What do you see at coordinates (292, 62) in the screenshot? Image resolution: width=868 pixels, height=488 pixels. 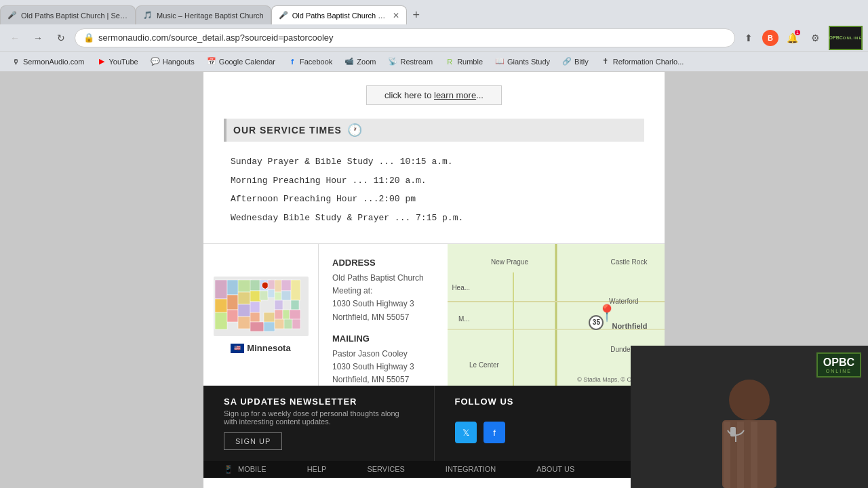 I see `facebook-favicon: f` at bounding box center [292, 62].